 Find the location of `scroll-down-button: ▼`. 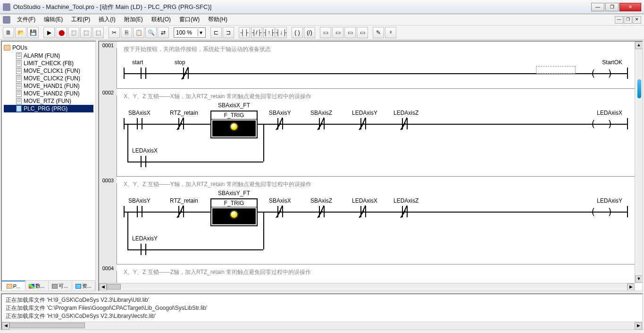

scroll-down-button: ▼ is located at coordinates (639, 279).